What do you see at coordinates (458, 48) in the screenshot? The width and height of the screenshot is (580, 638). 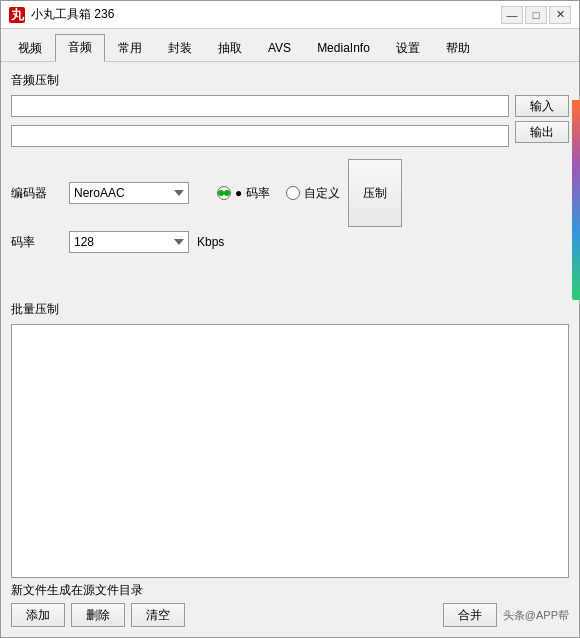 I see `tab-help: 帮助` at bounding box center [458, 48].